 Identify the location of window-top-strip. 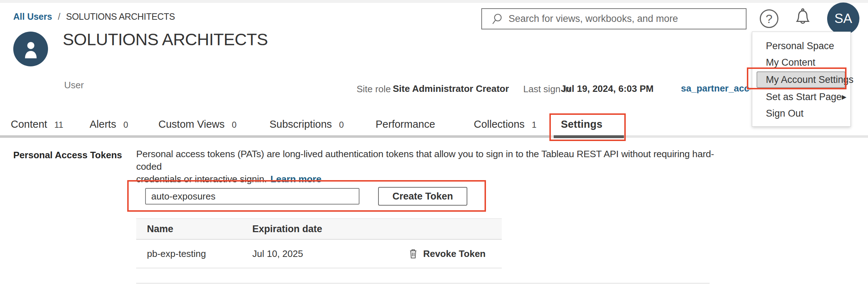
(434, 1).